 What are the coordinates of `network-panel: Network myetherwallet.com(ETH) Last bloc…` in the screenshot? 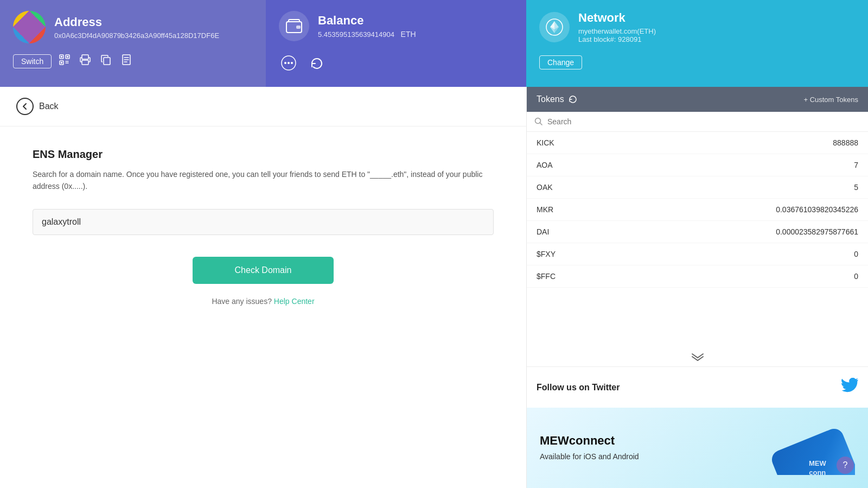 It's located at (697, 43).